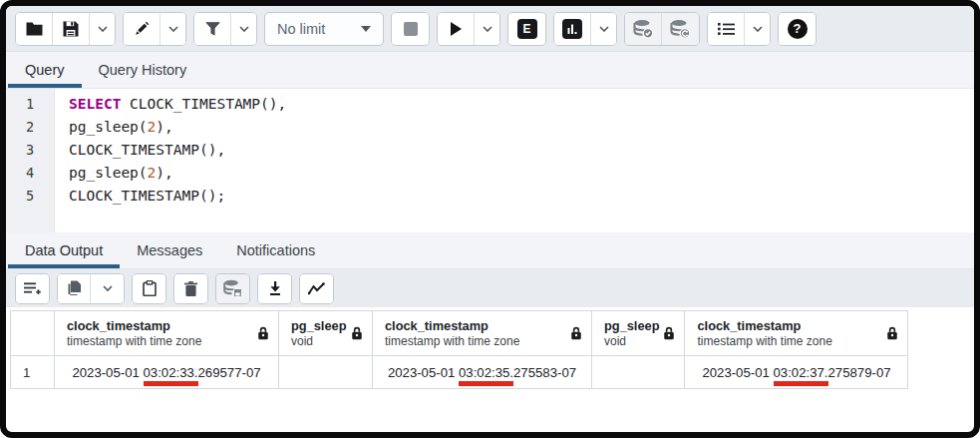 The width and height of the screenshot is (980, 438). Describe the element at coordinates (324, 29) in the screenshot. I see `row-limit-select: No limit` at that location.